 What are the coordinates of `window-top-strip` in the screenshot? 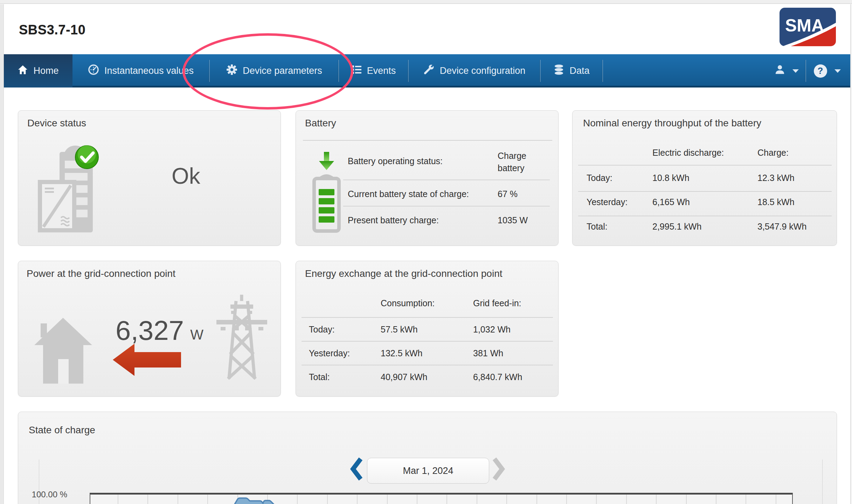 It's located at (426, 2).